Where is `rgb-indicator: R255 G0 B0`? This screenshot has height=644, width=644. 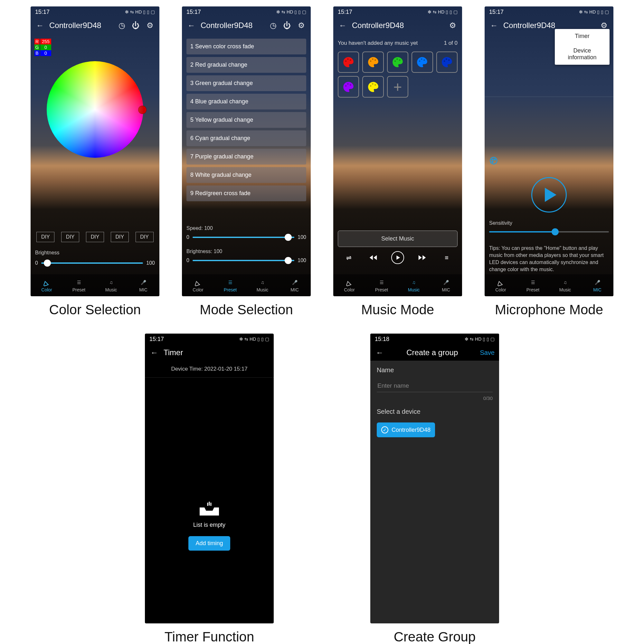 rgb-indicator: R255 G0 B0 is located at coordinates (43, 47).